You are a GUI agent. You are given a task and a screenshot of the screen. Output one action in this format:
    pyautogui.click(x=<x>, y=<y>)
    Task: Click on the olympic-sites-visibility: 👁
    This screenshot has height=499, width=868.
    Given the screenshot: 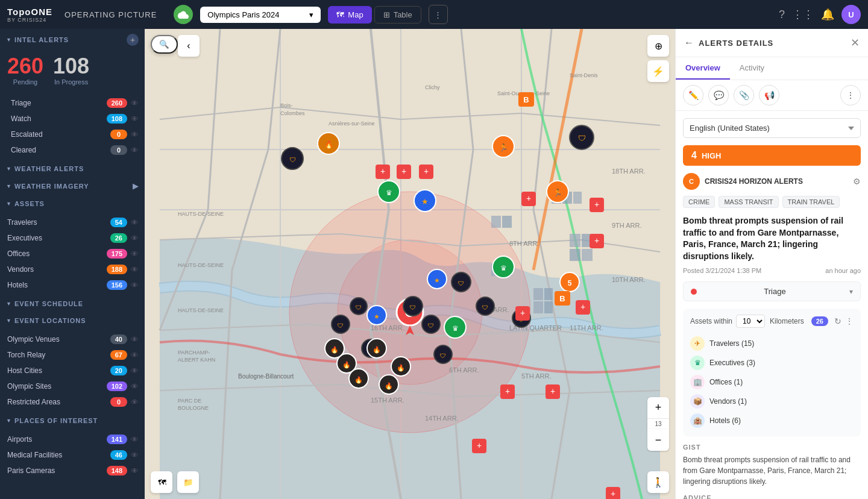 What is the action you would take?
    pyautogui.click(x=135, y=387)
    